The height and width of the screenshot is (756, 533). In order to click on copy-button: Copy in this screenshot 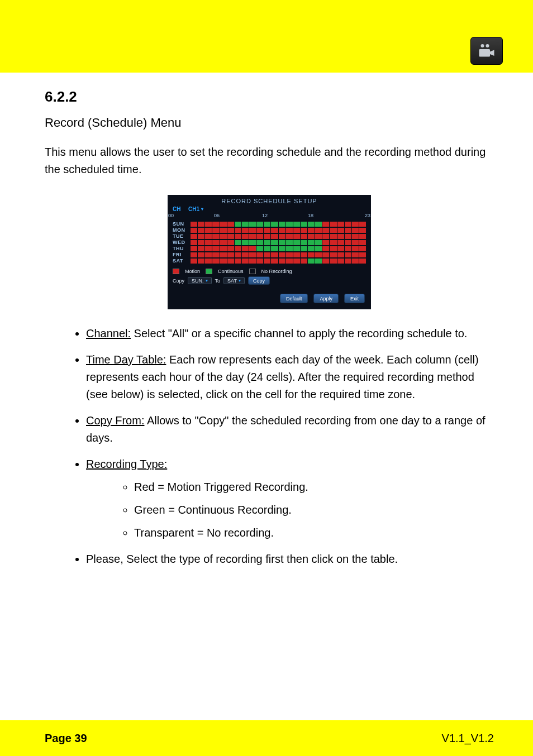, I will do `click(259, 280)`.